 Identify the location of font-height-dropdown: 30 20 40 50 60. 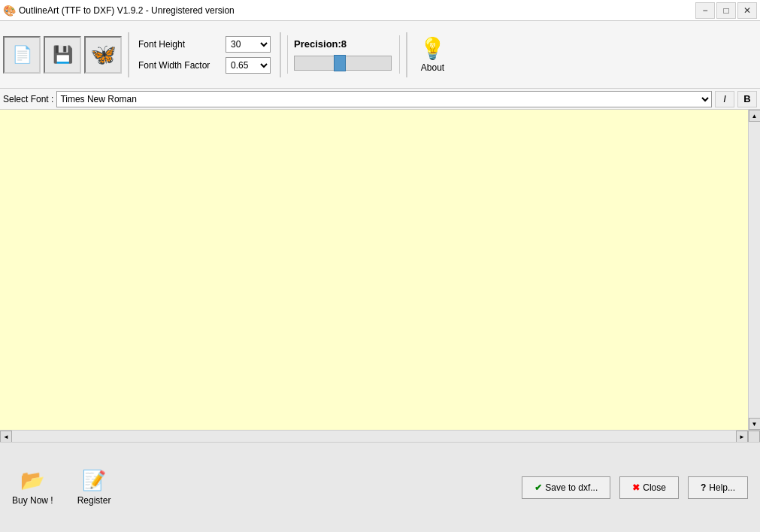
(248, 44).